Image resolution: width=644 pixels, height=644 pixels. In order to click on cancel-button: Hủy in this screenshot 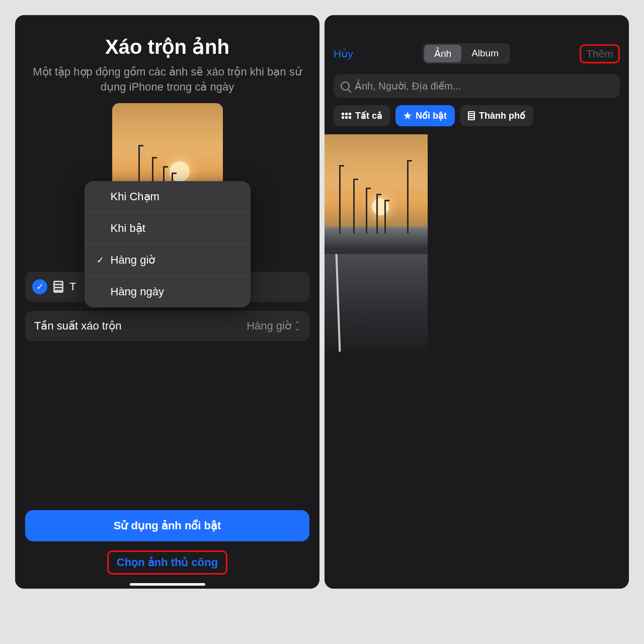, I will do `click(343, 54)`.